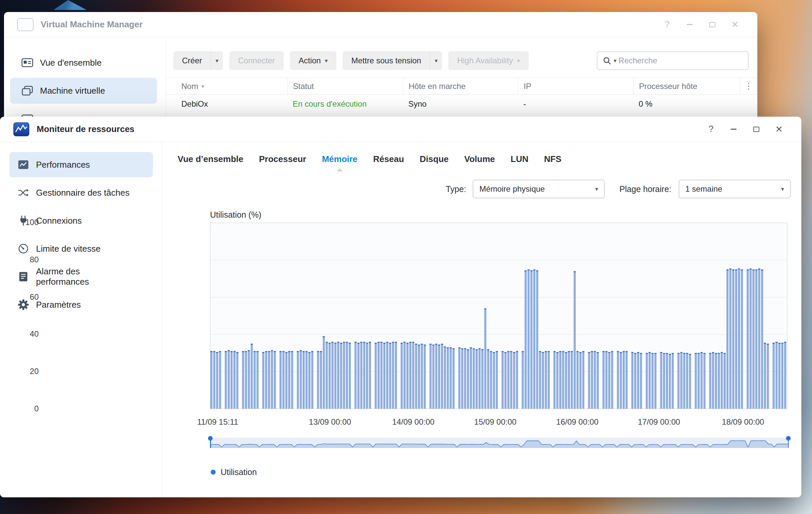 The width and height of the screenshot is (812, 514). Describe the element at coordinates (659, 422) in the screenshot. I see `x-tick-label: 17/09 00:00` at that location.